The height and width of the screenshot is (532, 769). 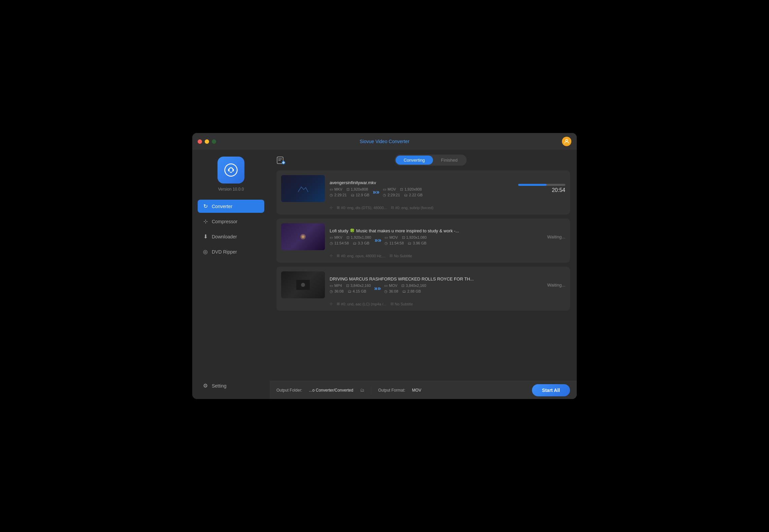 What do you see at coordinates (231, 236) in the screenshot?
I see `sidebar-item-downloader: ⬇ Downloader` at bounding box center [231, 236].